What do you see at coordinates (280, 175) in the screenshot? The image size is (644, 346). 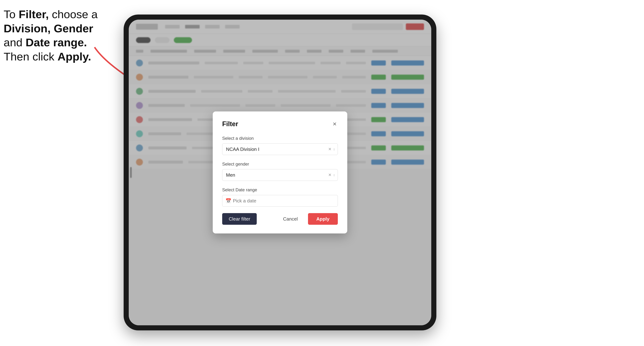 I see `gender-select-wrapper: Men ✕ ↕` at bounding box center [280, 175].